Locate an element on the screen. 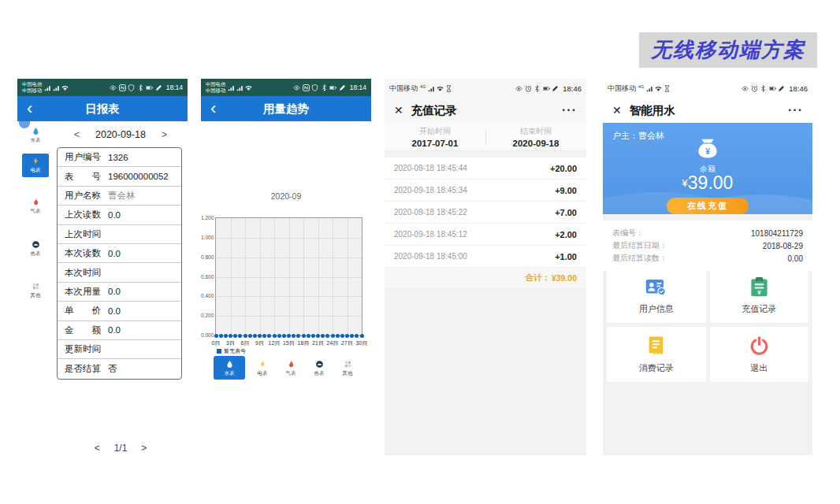 The width and height of the screenshot is (840, 504). consume-record-icon is located at coordinates (656, 346).